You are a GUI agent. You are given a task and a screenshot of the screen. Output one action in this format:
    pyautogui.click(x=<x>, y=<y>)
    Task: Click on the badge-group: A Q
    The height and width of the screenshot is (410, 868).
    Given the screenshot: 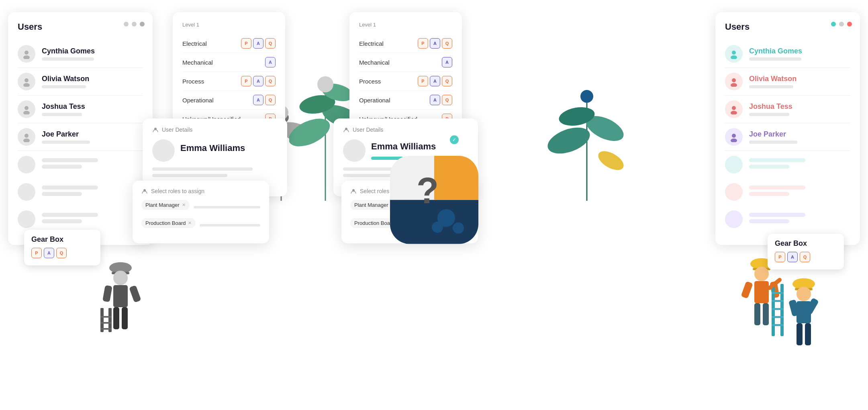 What is the action you would take?
    pyautogui.click(x=441, y=100)
    